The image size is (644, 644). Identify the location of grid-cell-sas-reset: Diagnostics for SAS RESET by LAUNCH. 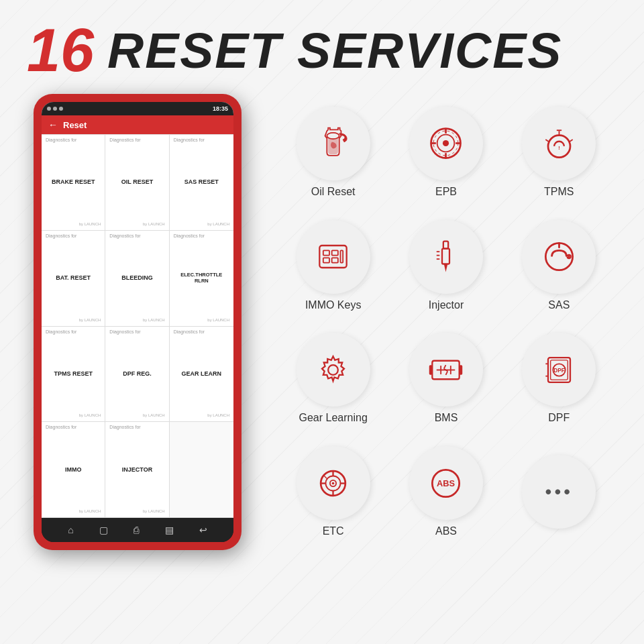
(201, 182).